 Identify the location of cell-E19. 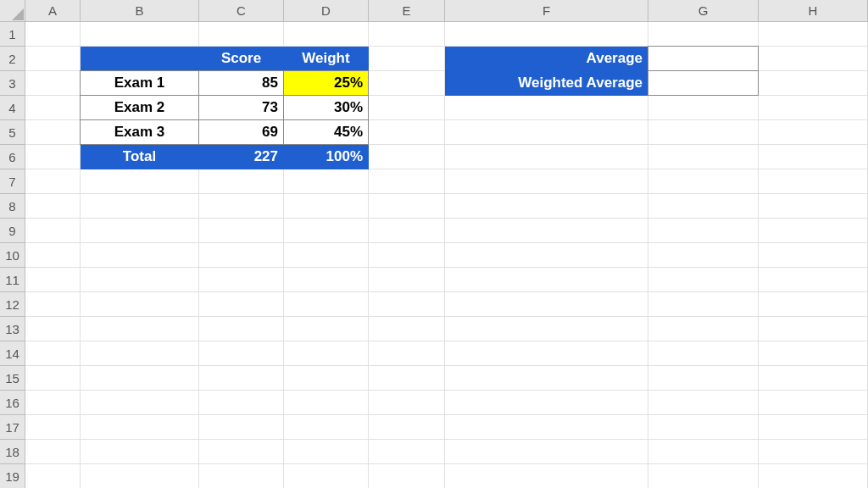
(407, 476).